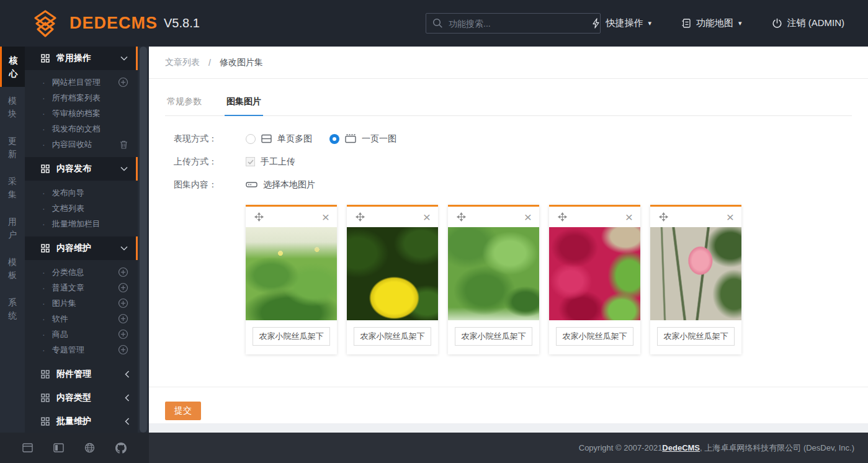 Image resolution: width=868 pixels, height=463 pixels. I want to click on drive-icon, so click(252, 185).